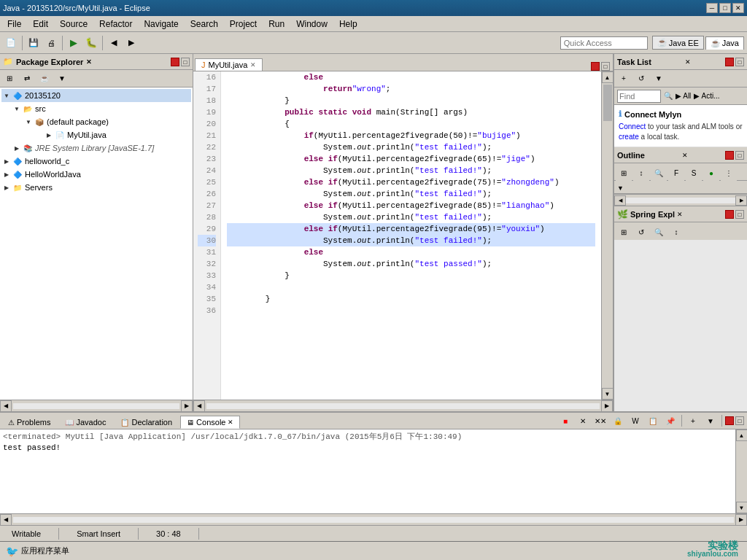 The width and height of the screenshot is (747, 560). I want to click on tree-item-servers: ▶ 📁 Servers, so click(96, 187).